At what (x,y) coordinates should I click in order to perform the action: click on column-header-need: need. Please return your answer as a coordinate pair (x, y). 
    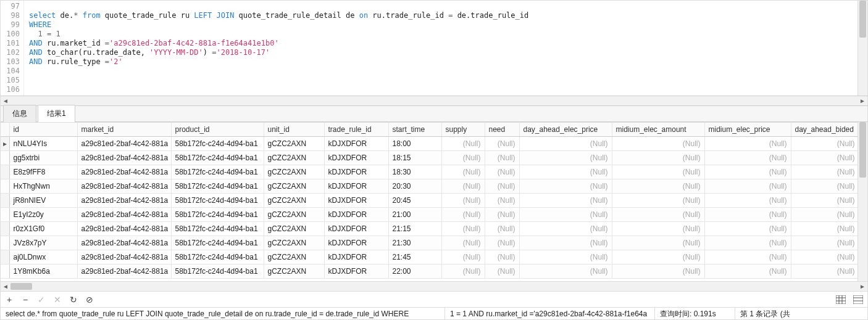
    Looking at the image, I should click on (502, 129).